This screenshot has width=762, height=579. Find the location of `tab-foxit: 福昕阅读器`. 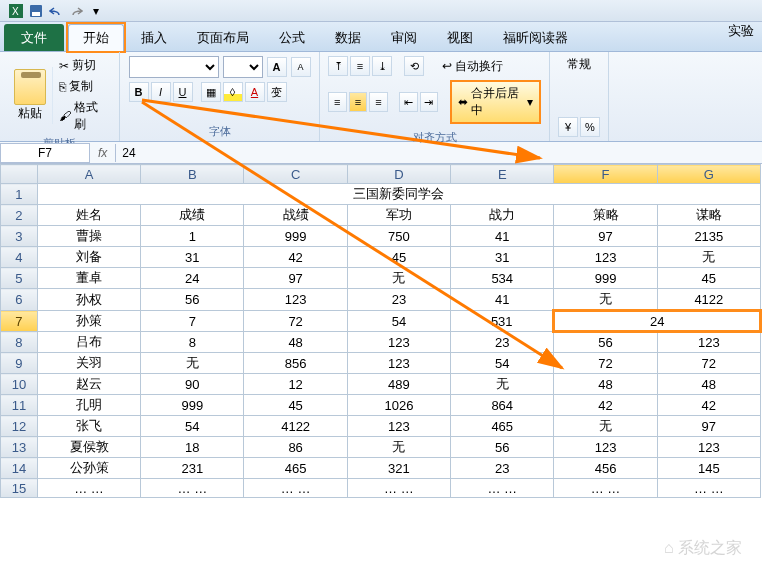

tab-foxit: 福昕阅读器 is located at coordinates (536, 38).